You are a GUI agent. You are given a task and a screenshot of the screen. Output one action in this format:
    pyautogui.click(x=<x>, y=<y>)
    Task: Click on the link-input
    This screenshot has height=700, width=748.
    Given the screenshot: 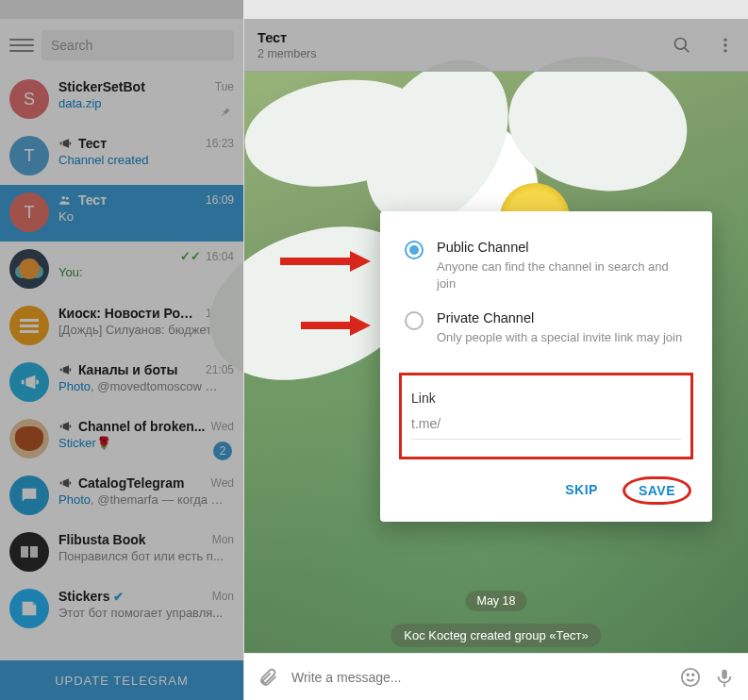 What is the action you would take?
    pyautogui.click(x=546, y=428)
    